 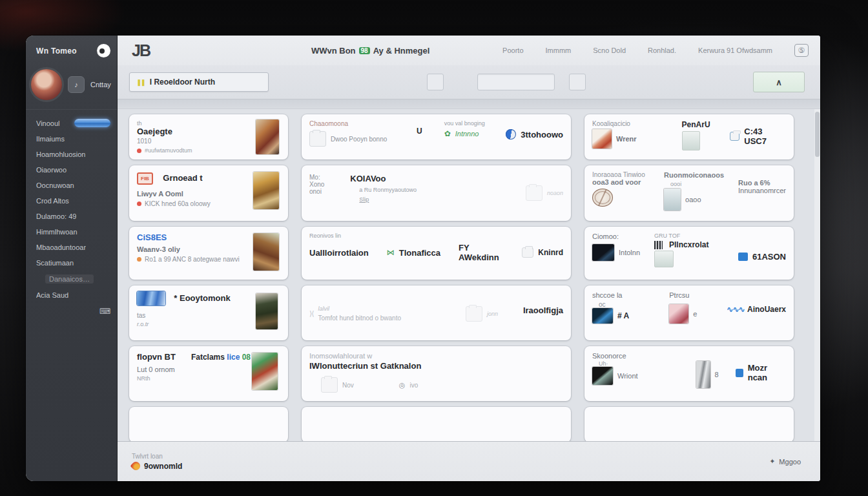 What do you see at coordinates (182, 82) in the screenshot?
I see `search-value: I Reoeldoor Nurth` at bounding box center [182, 82].